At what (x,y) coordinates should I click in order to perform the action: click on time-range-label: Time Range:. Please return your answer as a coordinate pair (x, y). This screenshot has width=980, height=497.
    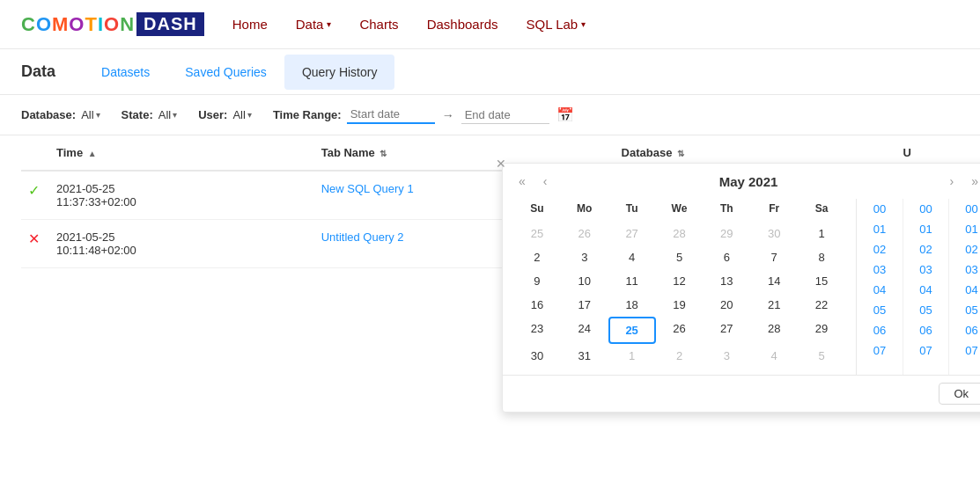
    Looking at the image, I should click on (307, 114).